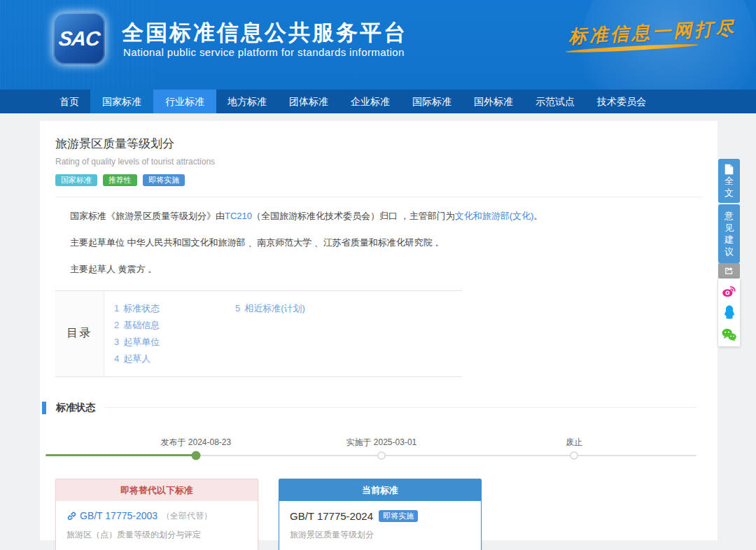 The image size is (756, 550). Describe the element at coordinates (196, 455) in the screenshot. I see `timeline-dot-published` at that location.